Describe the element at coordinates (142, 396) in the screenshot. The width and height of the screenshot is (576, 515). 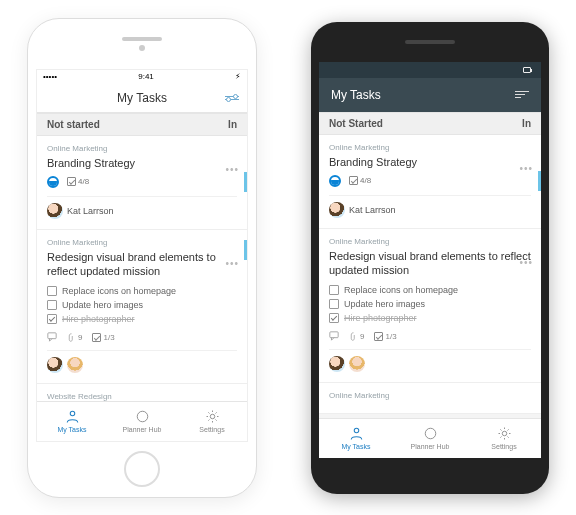
I see `project-label: Website Redesign` at that location.